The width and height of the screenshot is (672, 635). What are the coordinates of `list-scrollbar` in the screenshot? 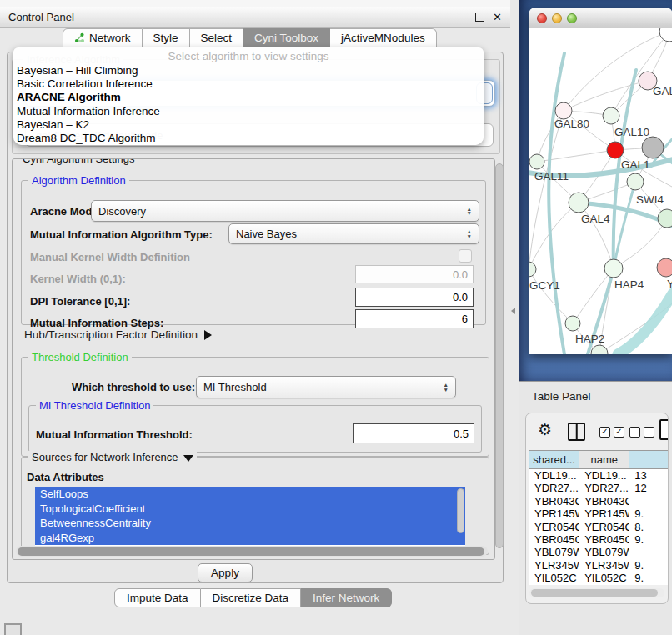 It's located at (460, 511).